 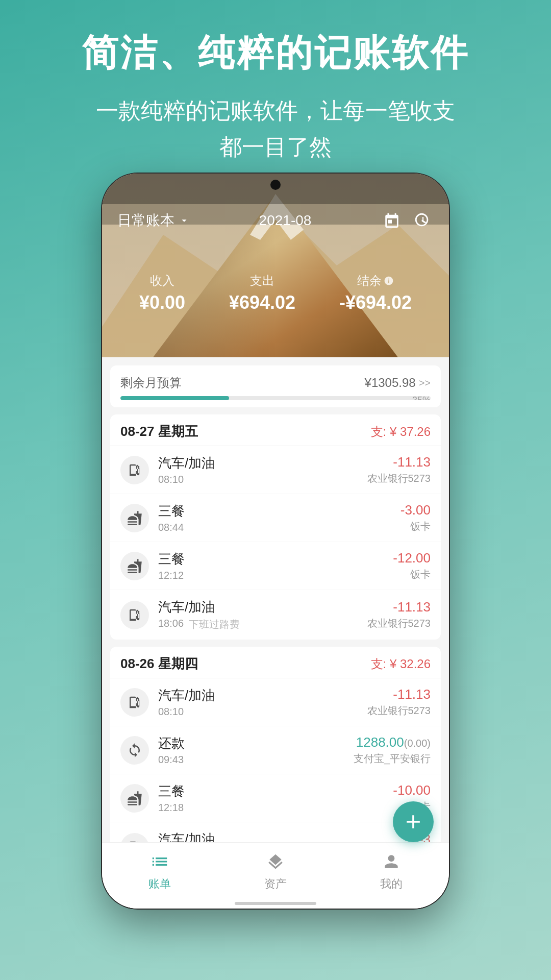 I want to click on info-icon, so click(x=389, y=281).